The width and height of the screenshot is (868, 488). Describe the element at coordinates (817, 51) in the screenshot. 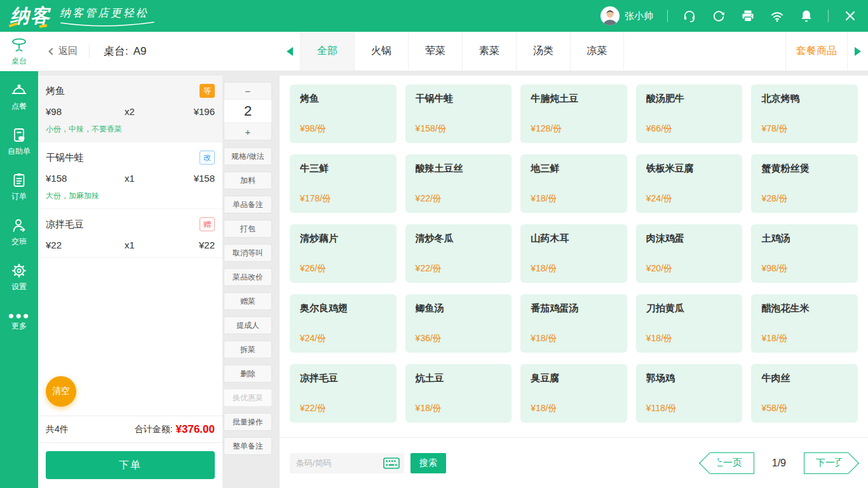

I see `tab-combo-products: 套餐商品` at that location.